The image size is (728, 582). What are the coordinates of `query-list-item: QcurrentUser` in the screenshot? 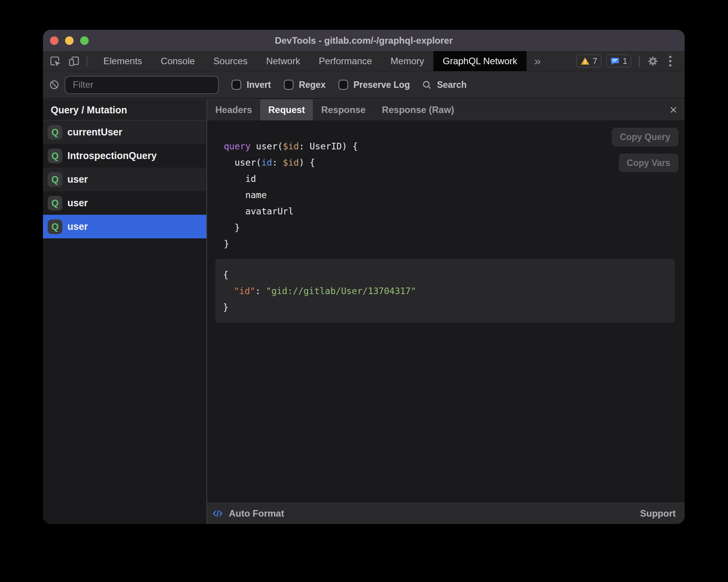 It's located at (125, 132).